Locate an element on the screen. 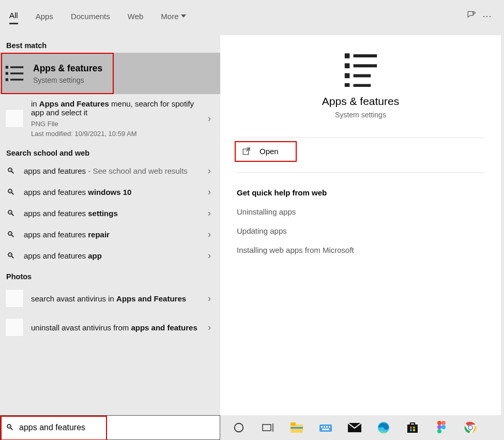 The width and height of the screenshot is (504, 440). help-link-installing-web: Installing web apps from Microsoft is located at coordinates (361, 250).